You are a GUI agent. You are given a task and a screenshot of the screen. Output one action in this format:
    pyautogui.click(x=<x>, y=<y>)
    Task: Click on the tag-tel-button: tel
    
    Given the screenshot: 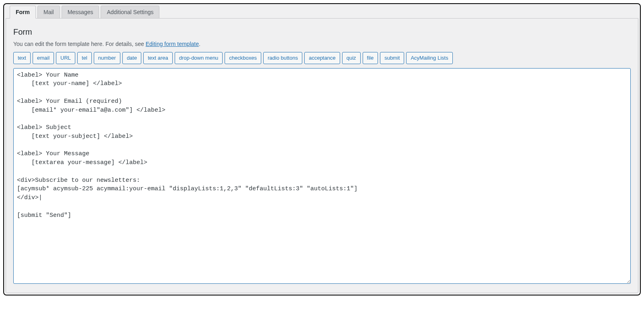 What is the action you would take?
    pyautogui.click(x=85, y=58)
    